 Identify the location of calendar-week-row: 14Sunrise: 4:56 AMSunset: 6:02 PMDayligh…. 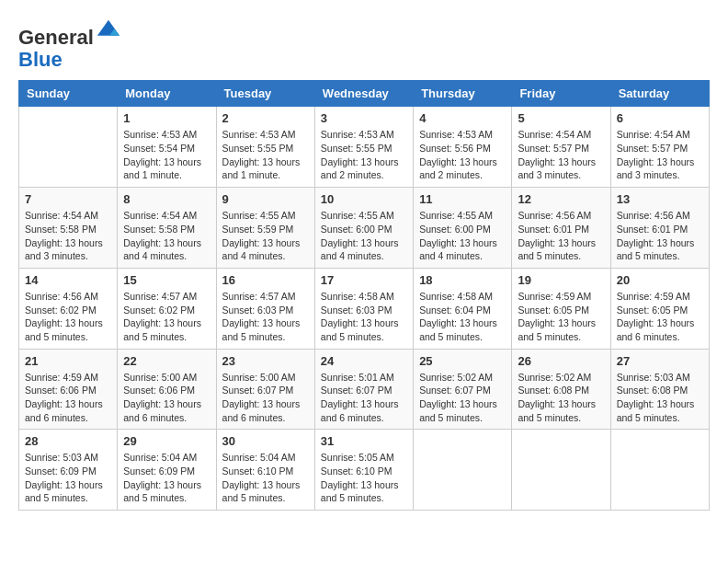
(364, 308).